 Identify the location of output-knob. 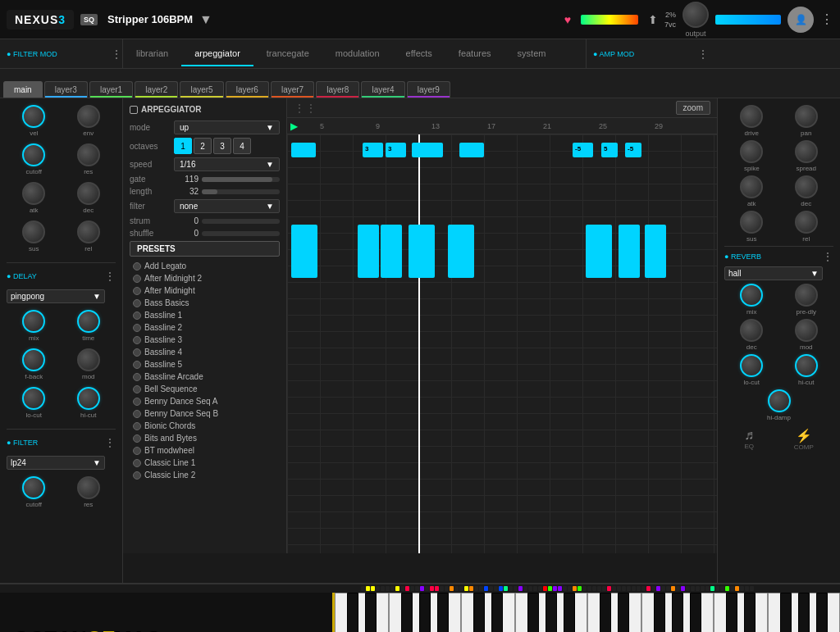
(696, 15).